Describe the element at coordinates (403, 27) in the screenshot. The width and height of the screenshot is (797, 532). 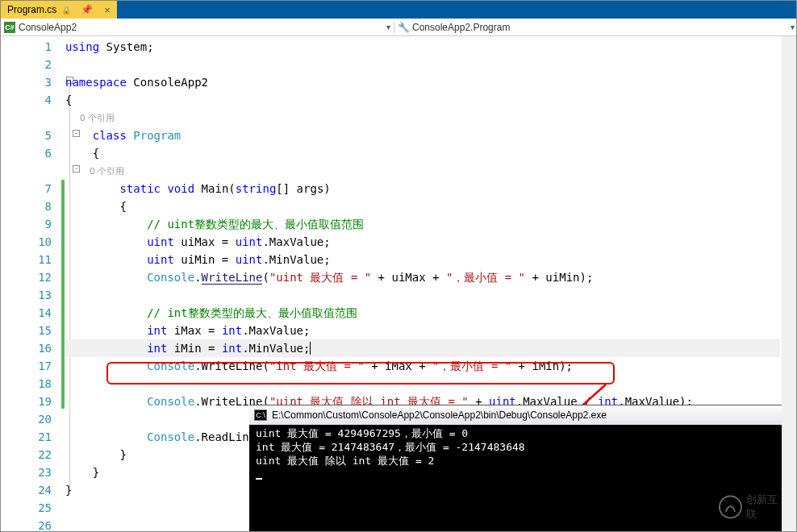
I see `class-icon: 🔧` at that location.